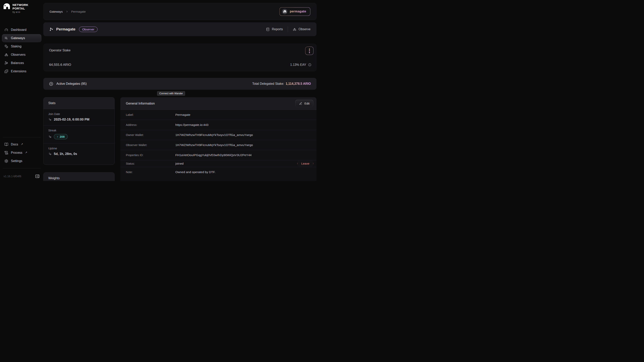  Describe the element at coordinates (6, 153) in the screenshot. I see `scroll-icon` at that location.